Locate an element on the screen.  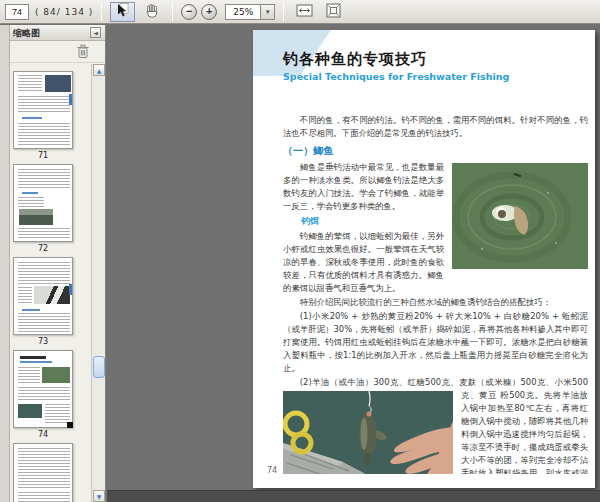
section-heading: （一）鲫鱼 is located at coordinates (436, 151).